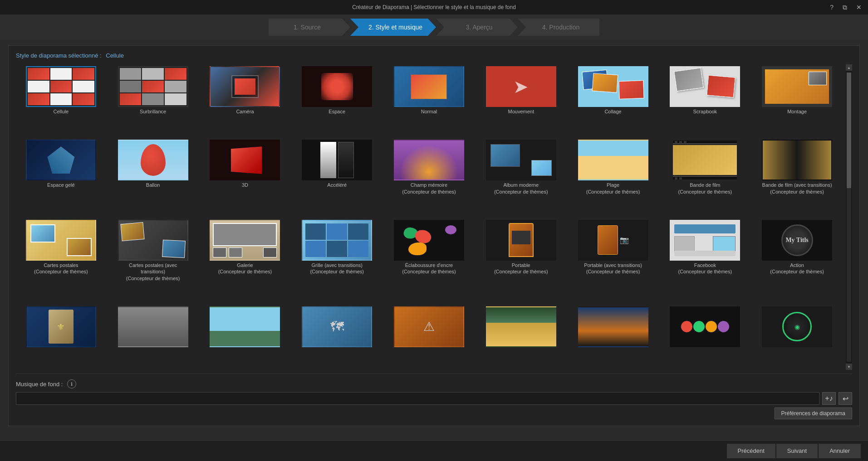 Image resolution: width=868 pixels, height=461 pixels. Describe the element at coordinates (393, 27) in the screenshot. I see `wizard-step-style: 2. Style et musique` at that location.